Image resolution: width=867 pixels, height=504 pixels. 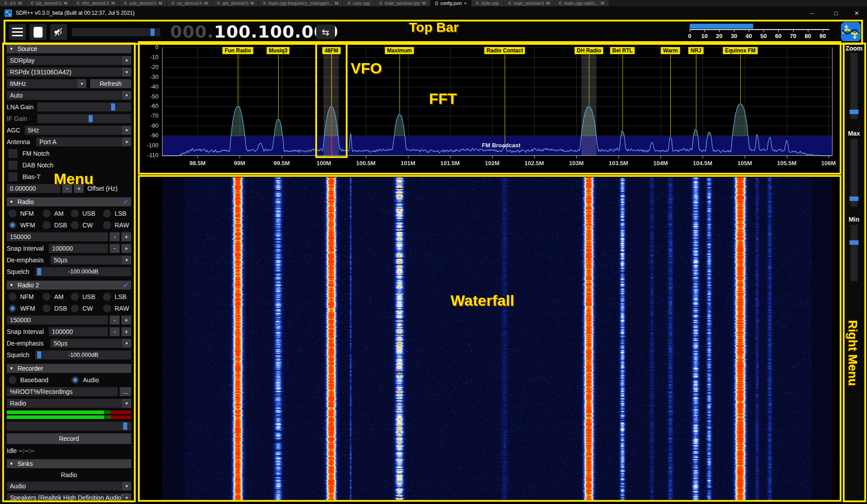 What do you see at coordinates (238, 51) in the screenshot?
I see `station-label: Fun Radio` at bounding box center [238, 51].